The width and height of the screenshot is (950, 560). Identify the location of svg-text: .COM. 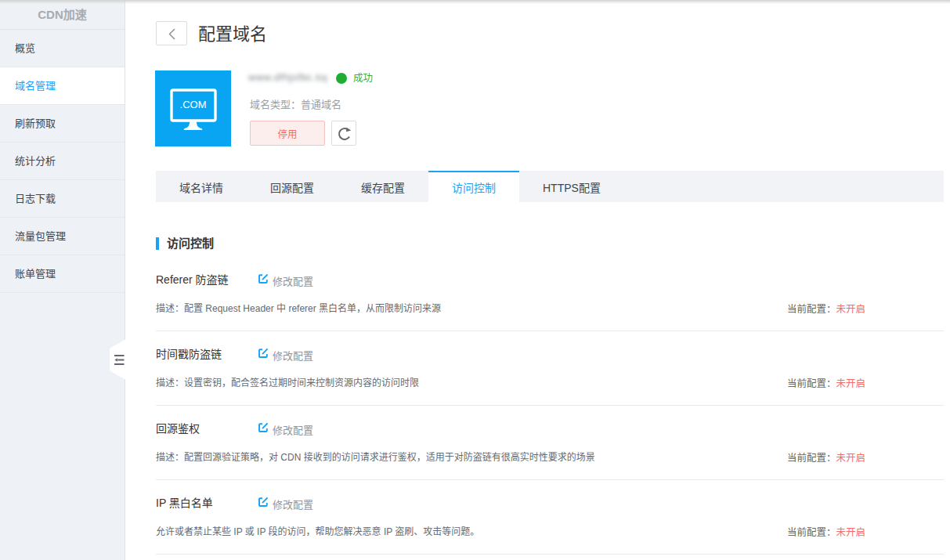
(193, 105).